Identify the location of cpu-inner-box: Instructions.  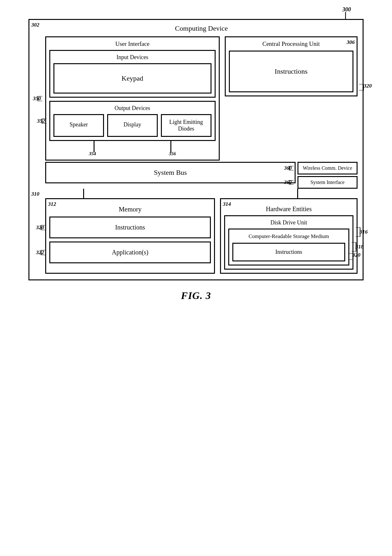
(291, 71).